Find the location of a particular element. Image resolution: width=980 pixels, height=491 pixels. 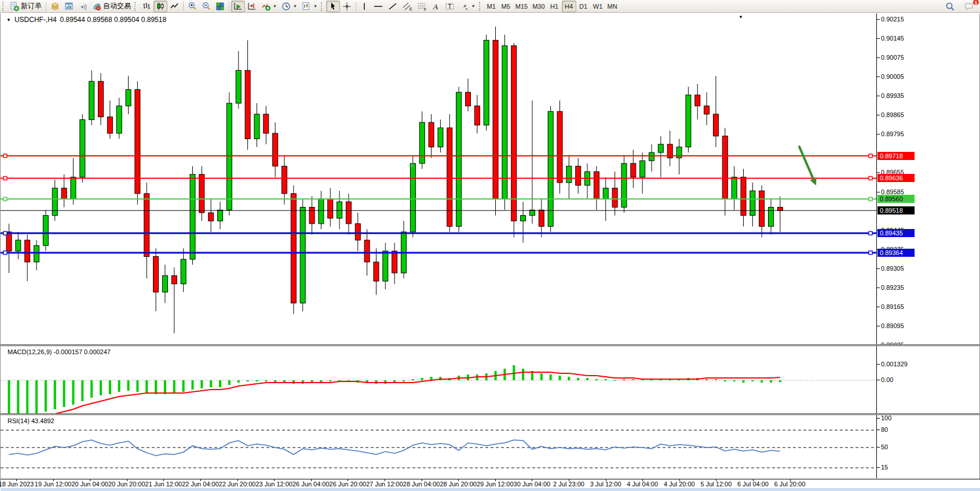

text-button: A is located at coordinates (436, 6).